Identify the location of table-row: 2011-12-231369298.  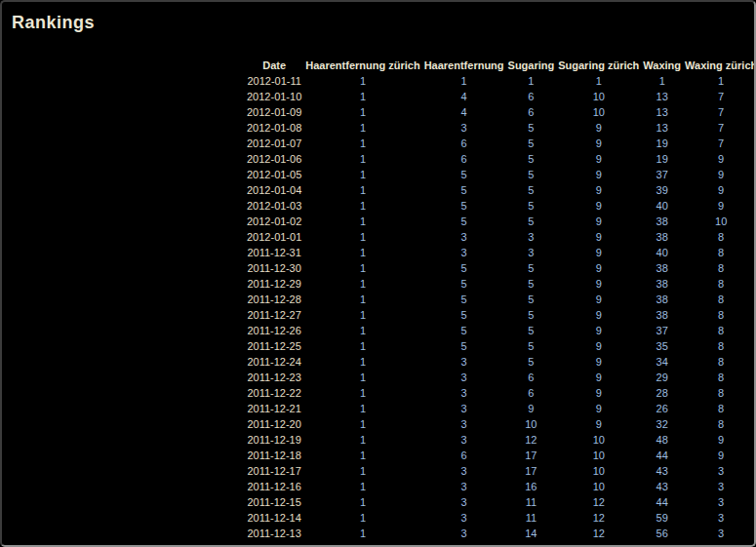
(500, 377).